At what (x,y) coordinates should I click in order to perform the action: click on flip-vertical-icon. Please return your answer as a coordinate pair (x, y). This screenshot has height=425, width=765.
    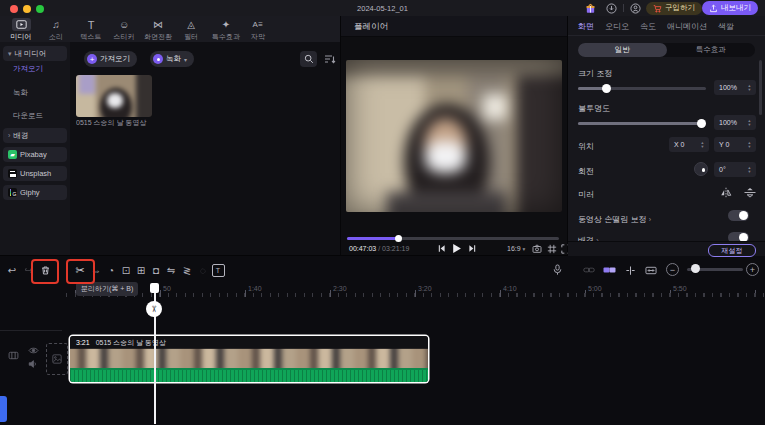
    Looking at the image, I should click on (750, 192).